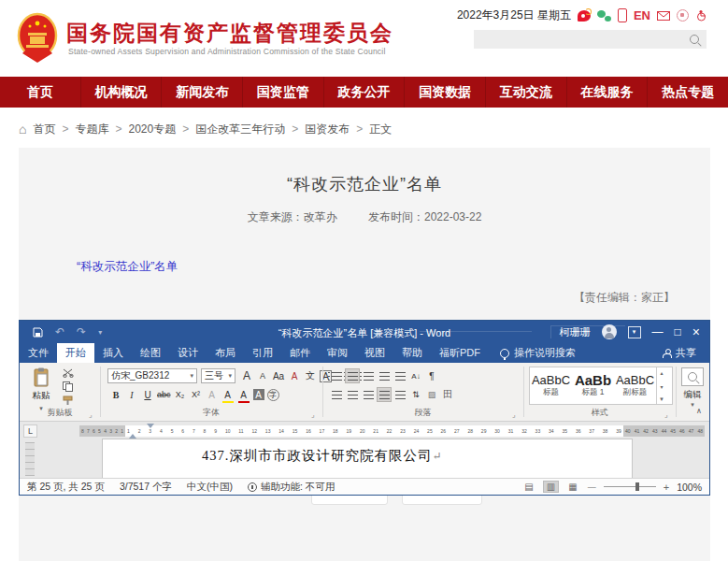 This screenshot has height=561, width=728. What do you see at coordinates (609, 332) in the screenshot?
I see `user-avatar` at bounding box center [609, 332].